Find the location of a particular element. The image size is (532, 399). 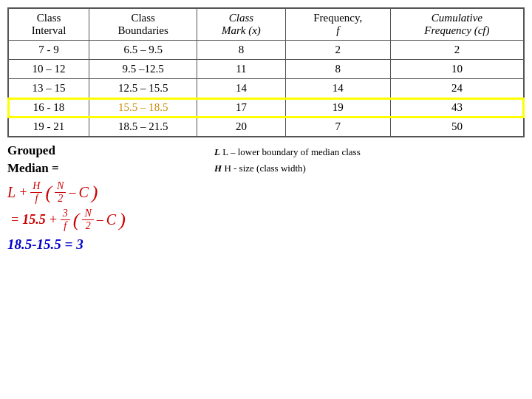

cell-interval: 10 – 12 is located at coordinates (49, 69).